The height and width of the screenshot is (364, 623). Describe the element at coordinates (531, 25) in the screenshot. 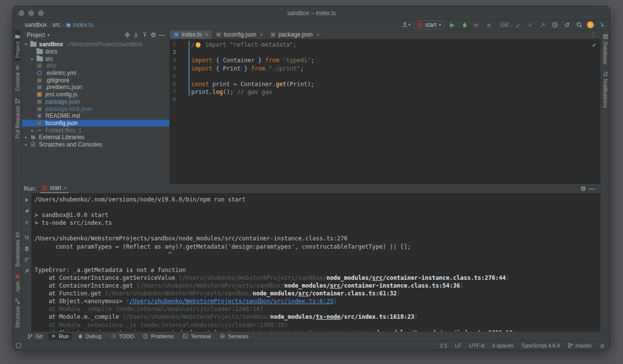

I see `commit-check-icon: ✓` at that location.